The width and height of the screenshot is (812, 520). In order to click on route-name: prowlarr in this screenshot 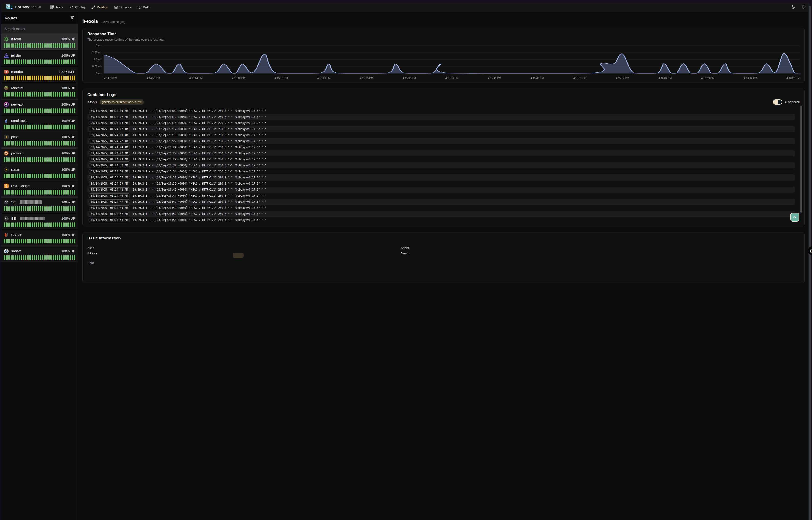, I will do `click(18, 153)`.